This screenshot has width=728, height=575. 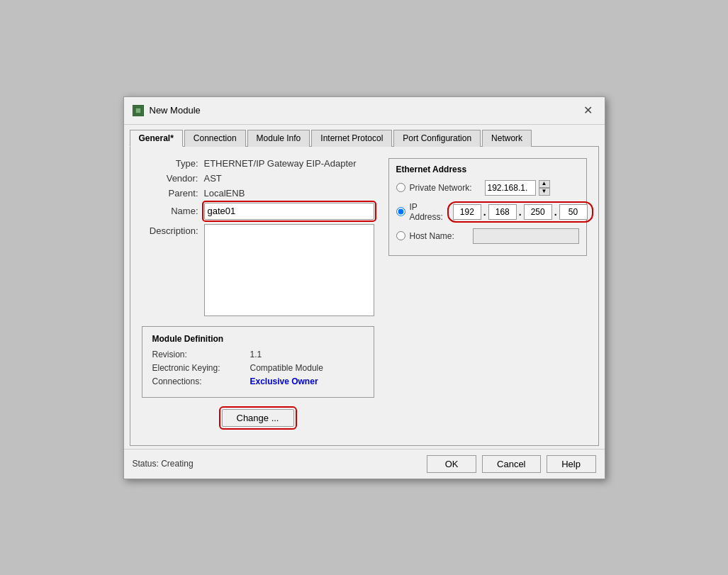 What do you see at coordinates (437, 138) in the screenshot?
I see `tab-port-configuration: Port Configuration` at bounding box center [437, 138].